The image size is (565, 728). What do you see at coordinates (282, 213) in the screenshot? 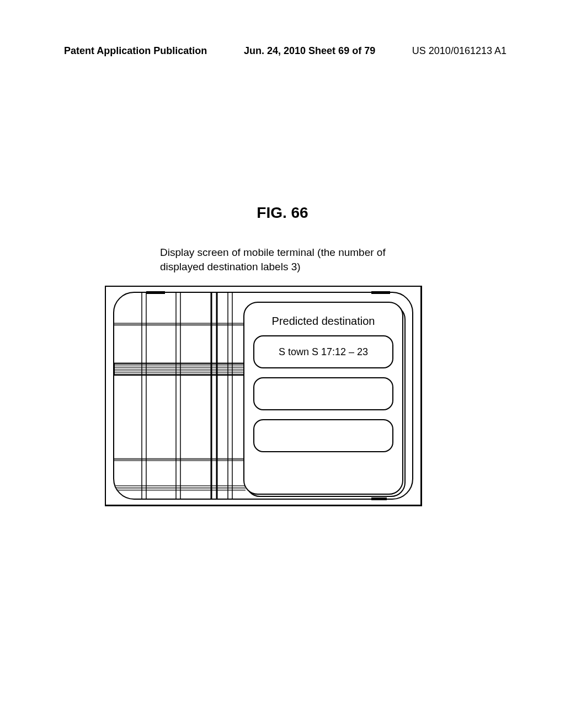
I see `figure-title: FIG. 66` at bounding box center [282, 213].